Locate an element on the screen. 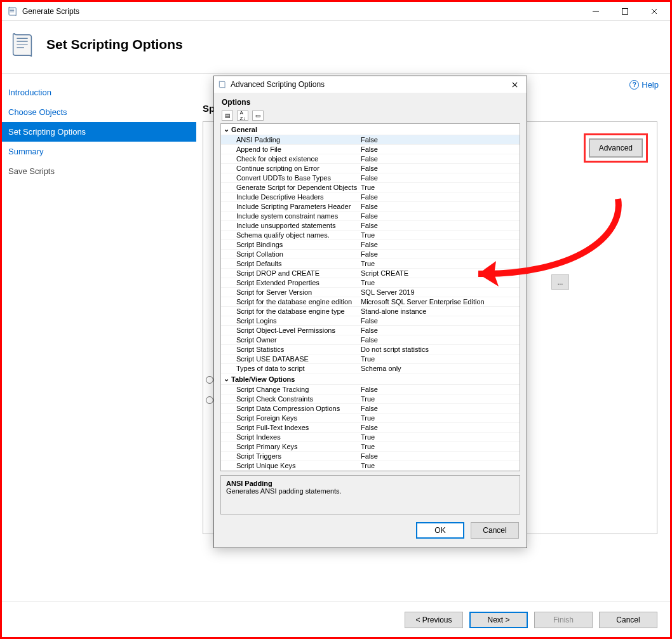 Image resolution: width=672 pixels, height=639 pixels. alpha-sort-icon: AZ↓ is located at coordinates (243, 116).